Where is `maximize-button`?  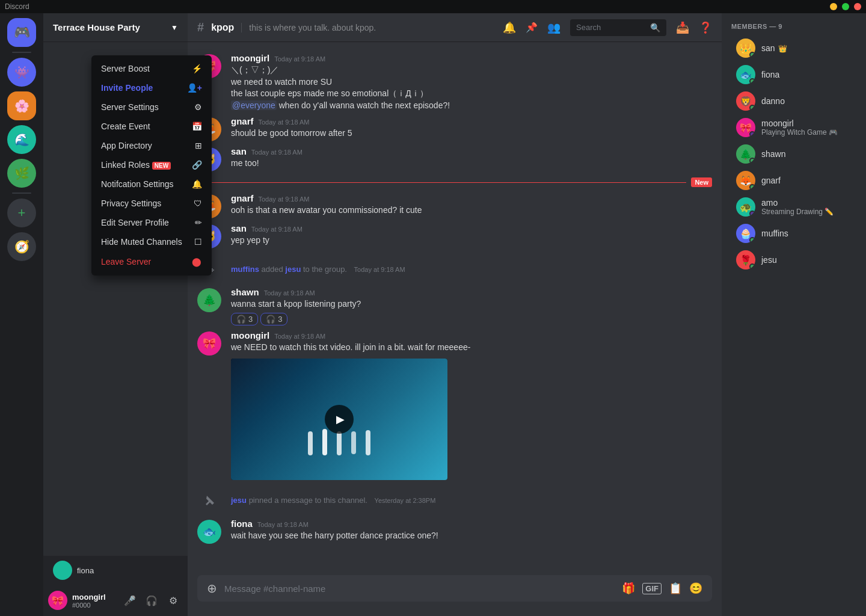
maximize-button is located at coordinates (846, 7).